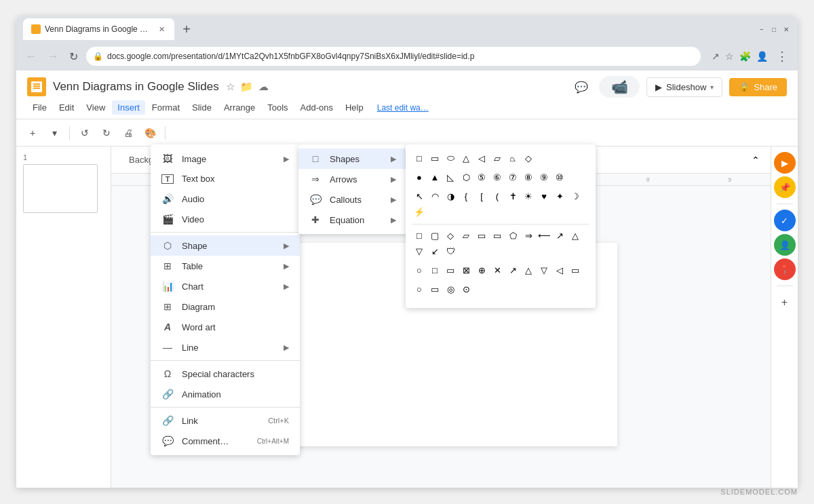 This screenshot has height=504, width=814. Describe the element at coordinates (567, 180) in the screenshot. I see `ruler-mark: 7` at that location.